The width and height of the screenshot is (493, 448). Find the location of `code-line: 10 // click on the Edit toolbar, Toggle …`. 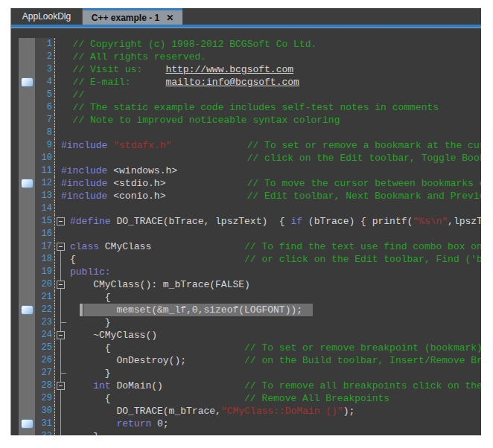

code-line: 10 // click on the Edit toolbar, Toggle … is located at coordinates (246, 158).